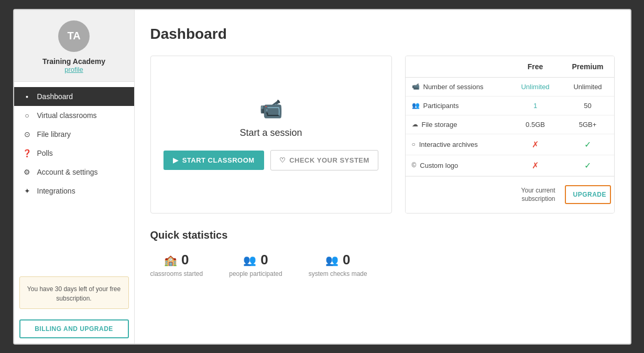 The width and height of the screenshot is (644, 353). I want to click on session-buttons: ▶ START CLASSROOM ♡ CHECK YOUR SYSTEM, so click(271, 161).